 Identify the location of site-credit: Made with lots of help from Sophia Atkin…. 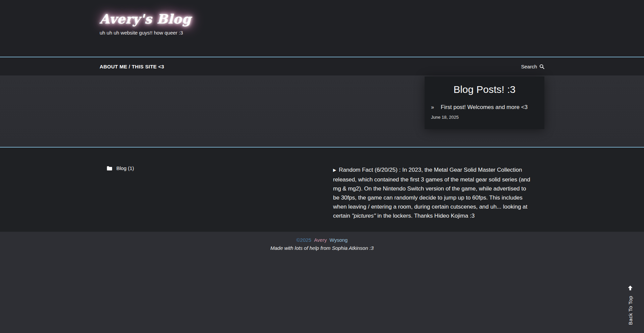
(322, 248).